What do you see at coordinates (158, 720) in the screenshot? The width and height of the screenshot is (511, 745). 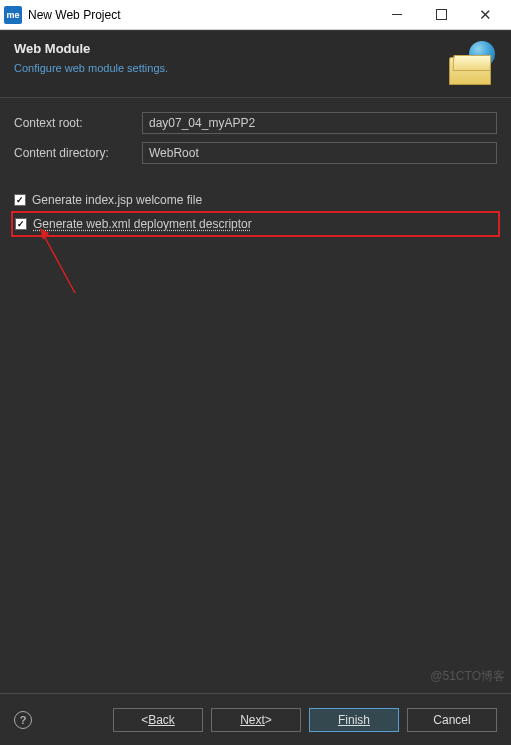 I see `back-button: < Back` at bounding box center [158, 720].